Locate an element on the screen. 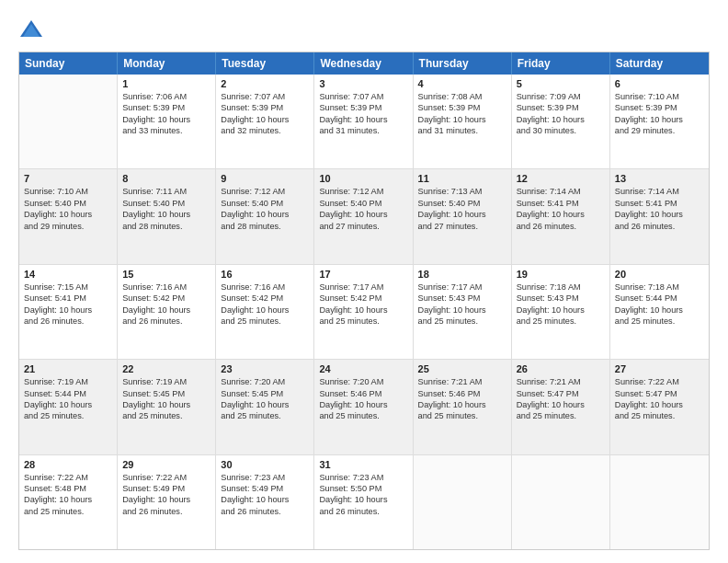 This screenshot has width=728, height=563. day-number: 20 is located at coordinates (660, 274).